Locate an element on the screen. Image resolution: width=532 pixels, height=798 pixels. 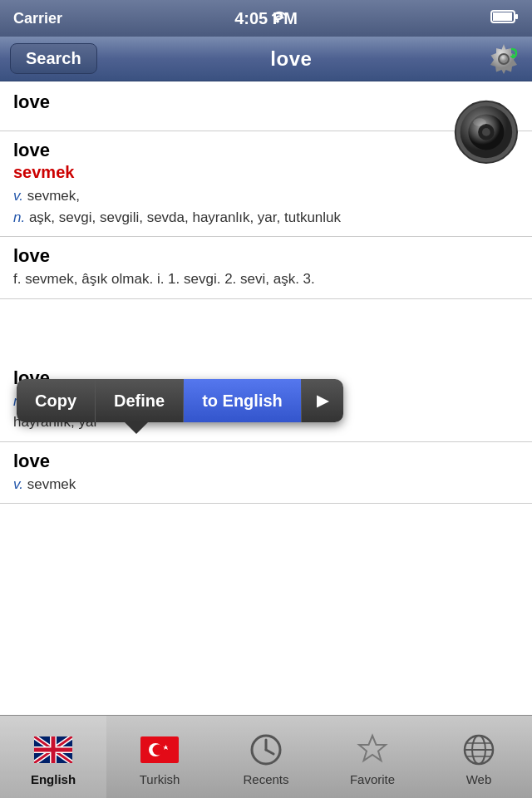
pos-v-2: v. is located at coordinates (18, 484).